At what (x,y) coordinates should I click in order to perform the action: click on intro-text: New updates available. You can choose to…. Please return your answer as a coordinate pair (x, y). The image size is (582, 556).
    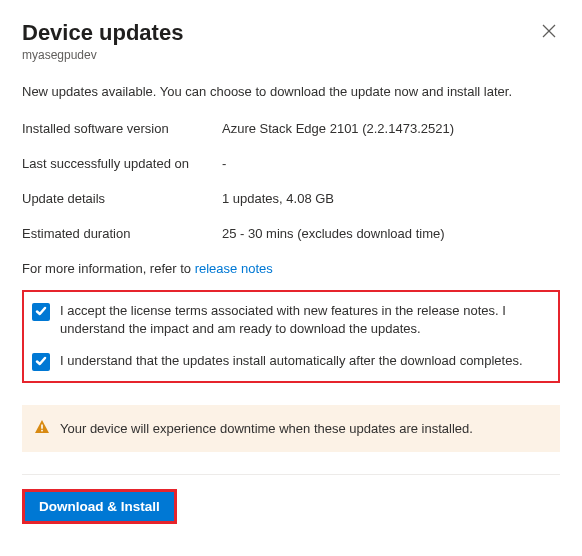
    Looking at the image, I should click on (291, 92).